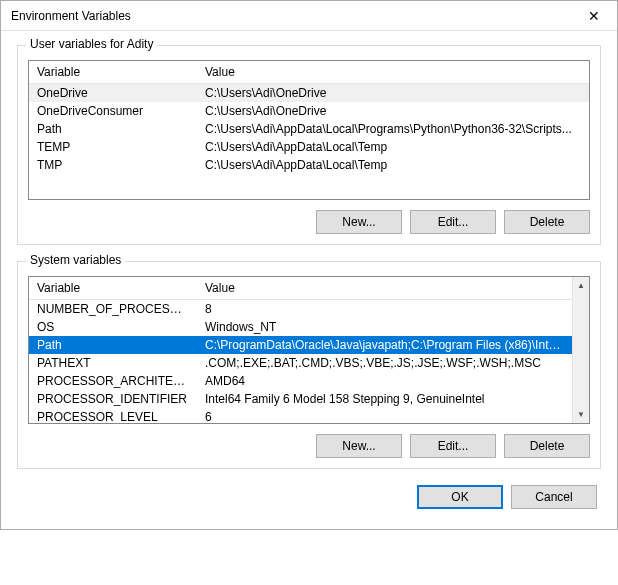  What do you see at coordinates (460, 497) in the screenshot?
I see `ok-button: OK` at bounding box center [460, 497].